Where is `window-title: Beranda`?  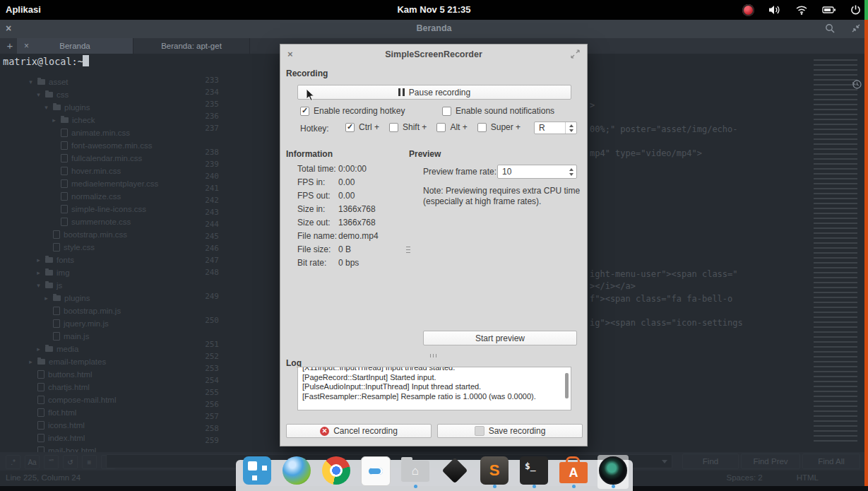 window-title: Beranda is located at coordinates (434, 28).